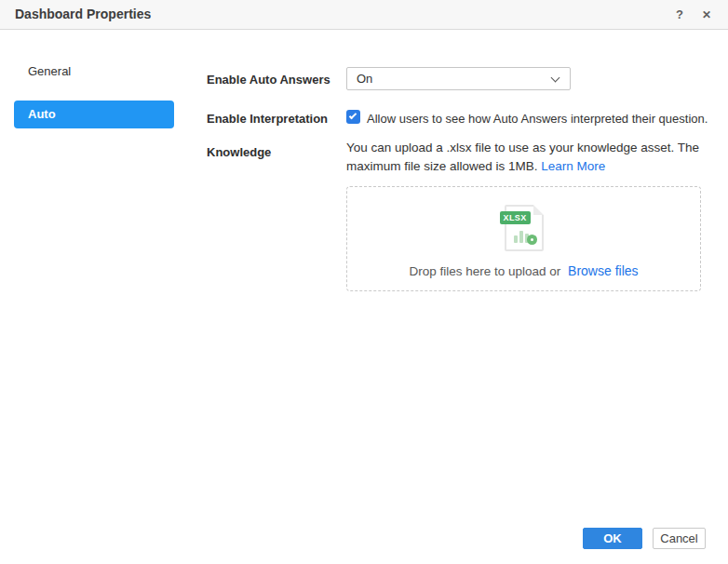 Image resolution: width=728 pixels, height=564 pixels. Describe the element at coordinates (680, 15) in the screenshot. I see `help-icon: ?` at that location.